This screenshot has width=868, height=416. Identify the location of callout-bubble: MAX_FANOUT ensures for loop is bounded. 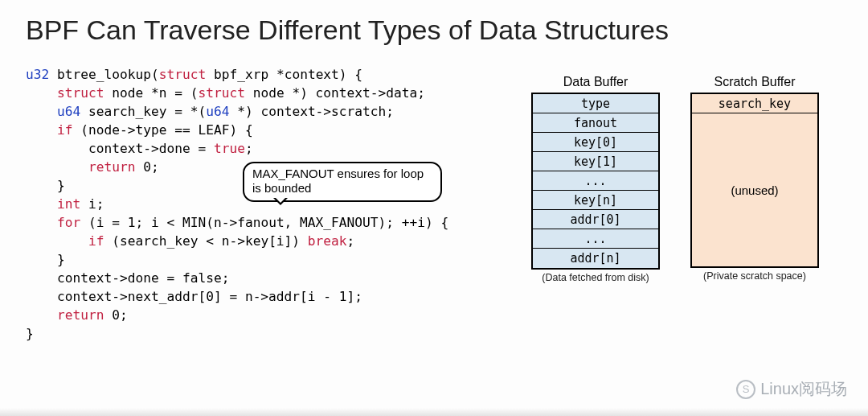
(342, 182).